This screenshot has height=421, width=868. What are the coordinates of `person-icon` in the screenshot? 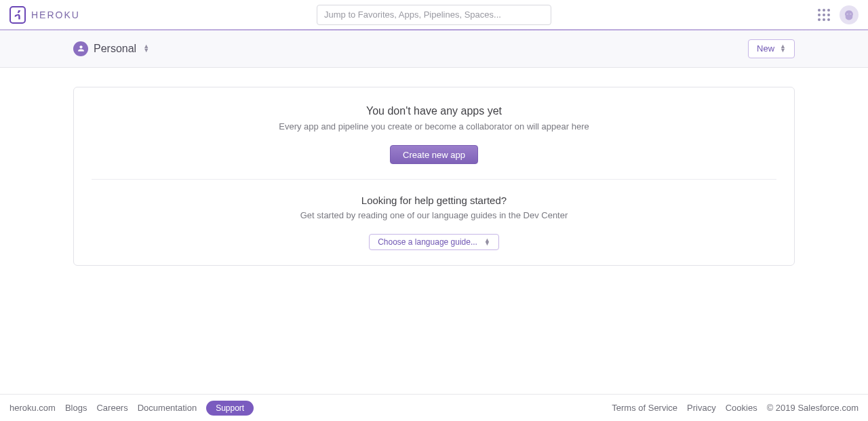 It's located at (81, 49).